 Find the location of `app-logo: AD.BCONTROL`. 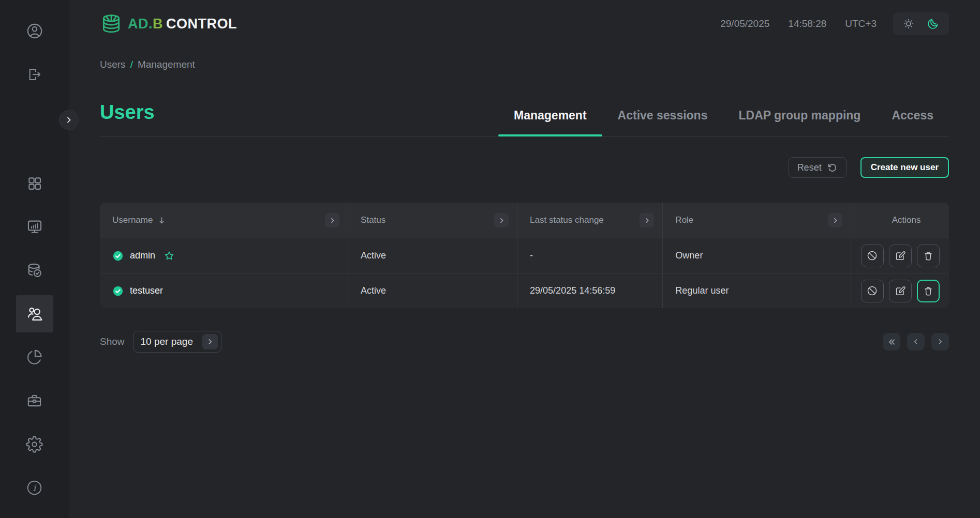

app-logo: AD.BCONTROL is located at coordinates (169, 24).